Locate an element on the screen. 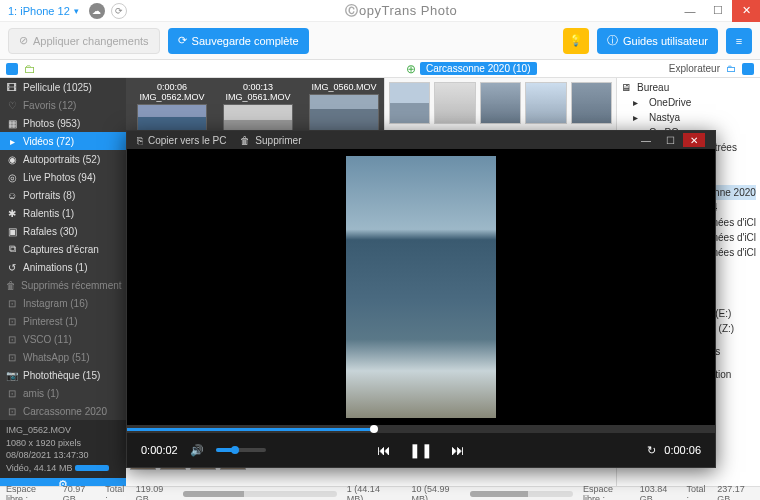 The image size is (760, 500). sidebar-item: ☺Portraits (8) is located at coordinates (63, 195).